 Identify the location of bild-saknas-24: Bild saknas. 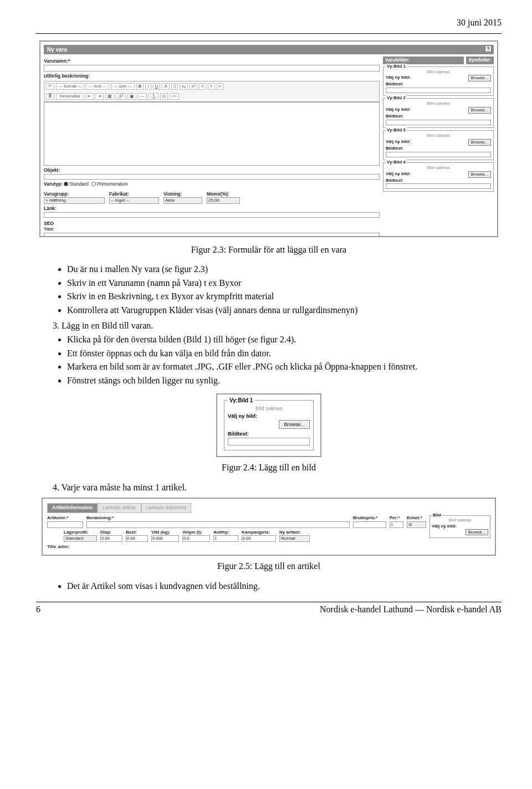
(269, 409).